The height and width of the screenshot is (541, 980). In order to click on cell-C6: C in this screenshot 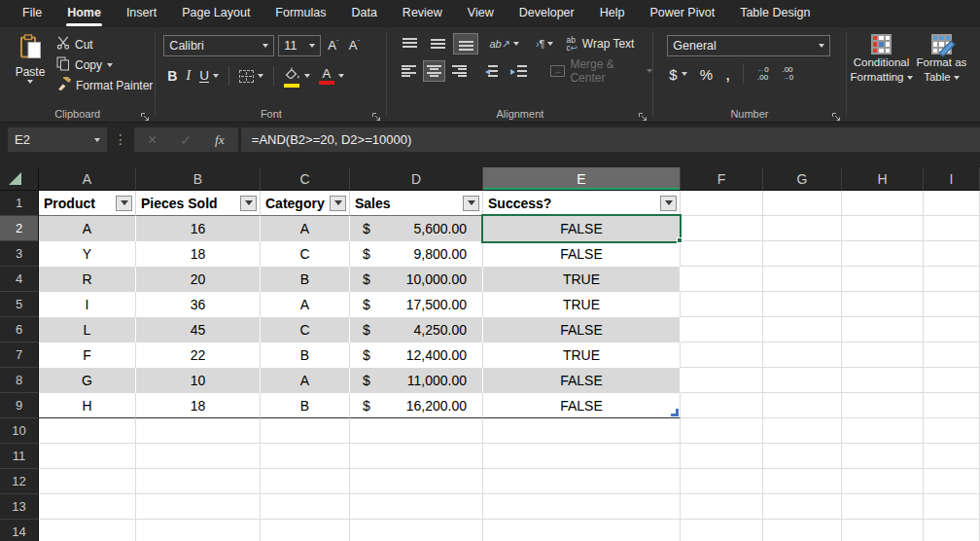, I will do `click(305, 330)`.